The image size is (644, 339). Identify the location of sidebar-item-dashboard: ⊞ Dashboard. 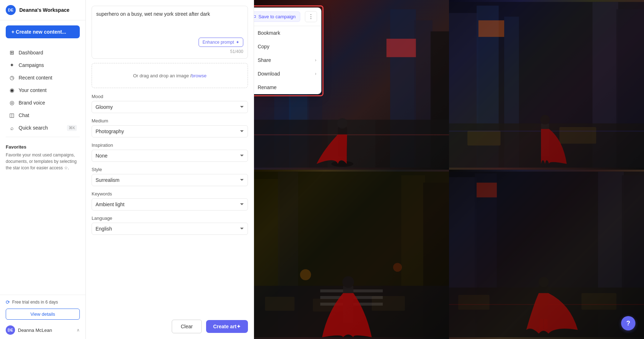
(43, 53).